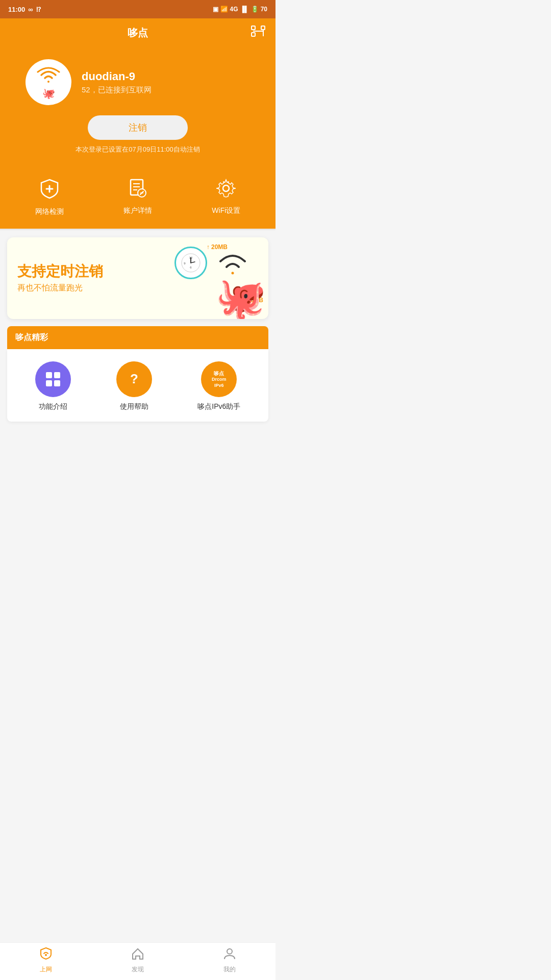  I want to click on intro-icon, so click(53, 379).